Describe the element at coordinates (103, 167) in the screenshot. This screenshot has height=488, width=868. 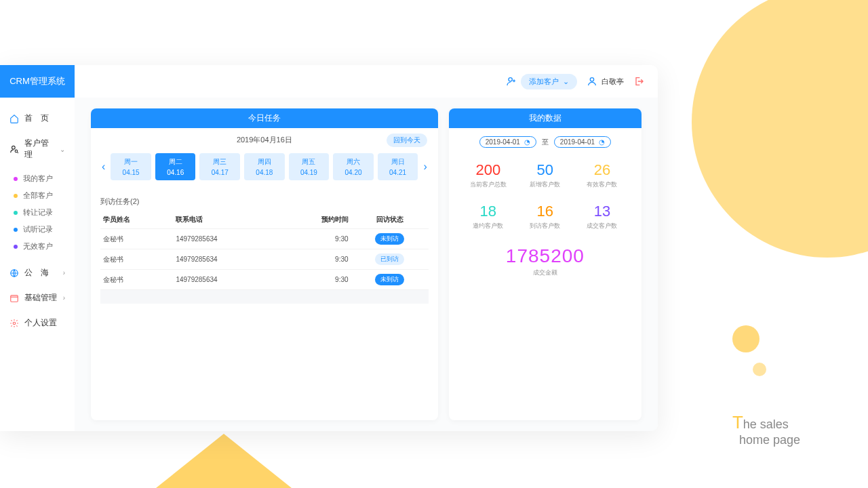
I see `prev-week-button: ‹` at that location.